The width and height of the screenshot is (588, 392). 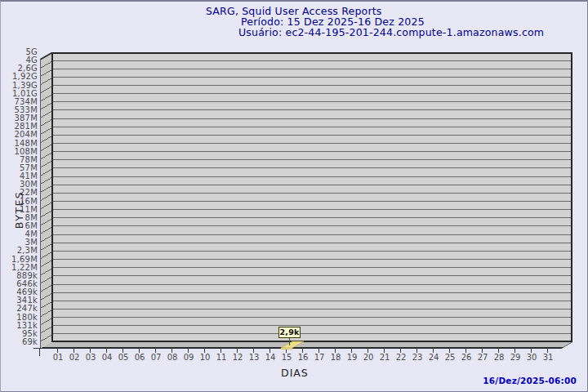 What do you see at coordinates (205, 358) in the screenshot?
I see `x-axis-tick-label: 10` at bounding box center [205, 358].